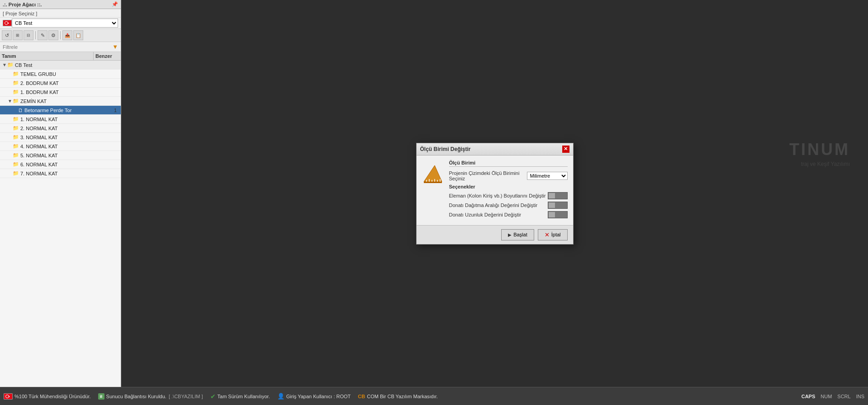  What do you see at coordinates (844, 396) in the screenshot?
I see `scrl-indicator: SCRL` at bounding box center [844, 396].